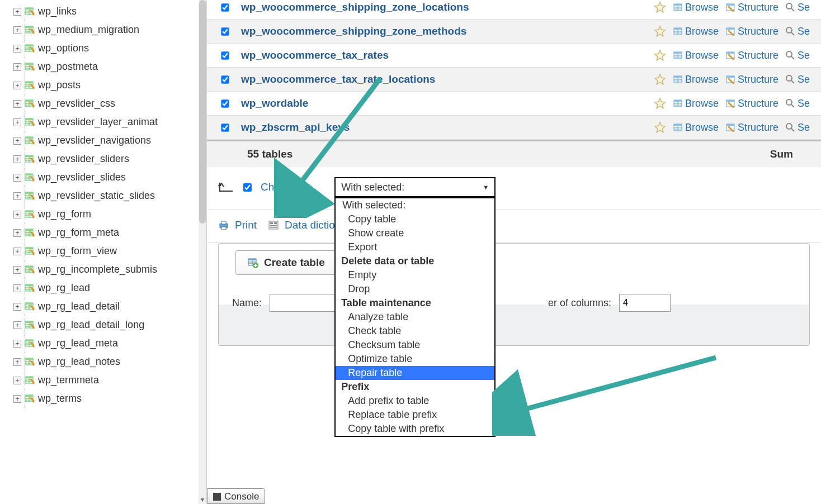  Describe the element at coordinates (103, 306) in the screenshot. I see `sidebar-item-wp_rg_lead_detail: +wp_rg_lead_detail` at that location.